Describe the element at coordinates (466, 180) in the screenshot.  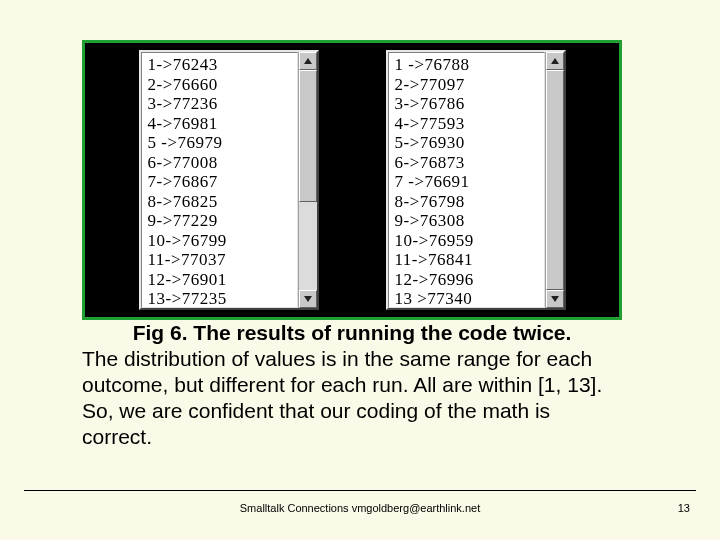
I see `list-content-b: 1 ->76788 2->77097 3->76786 4->77593 5->…` at that location.